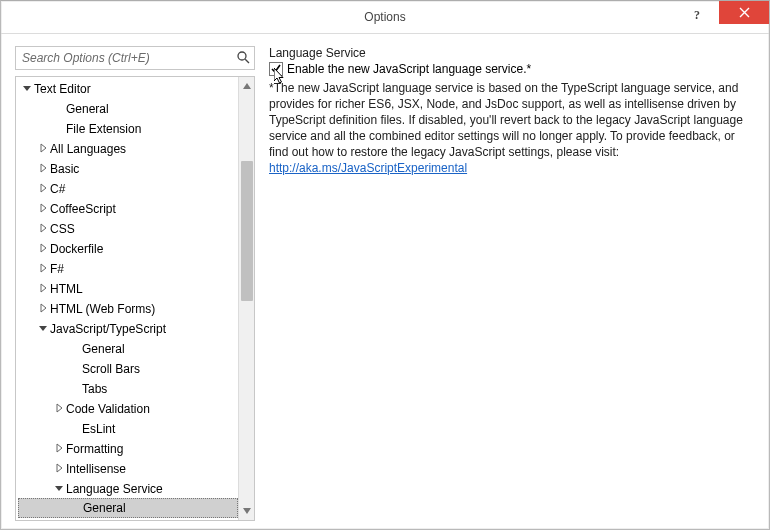 Image resolution: width=770 pixels, height=530 pixels. Describe the element at coordinates (506, 120) in the screenshot. I see `footnote-text: *The new JavaScript language service is …` at that location.